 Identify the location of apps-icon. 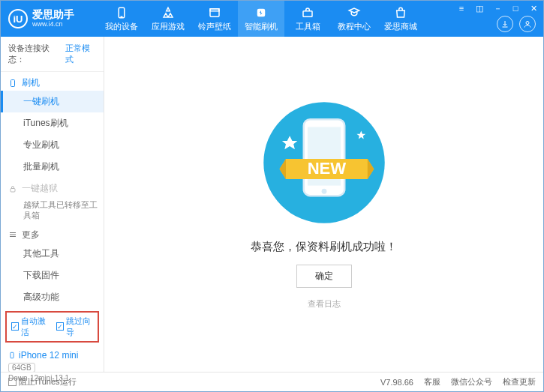
(168, 13).